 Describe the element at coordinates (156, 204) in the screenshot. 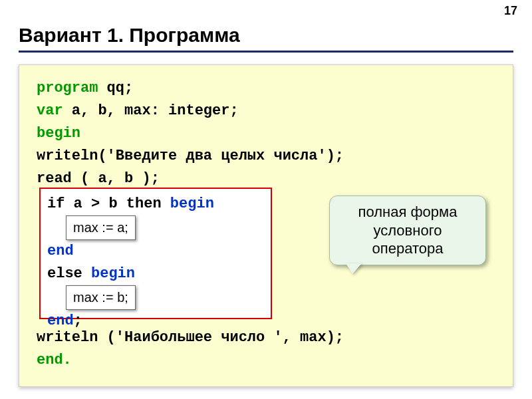

I see `code-line: if a > b then begin` at that location.